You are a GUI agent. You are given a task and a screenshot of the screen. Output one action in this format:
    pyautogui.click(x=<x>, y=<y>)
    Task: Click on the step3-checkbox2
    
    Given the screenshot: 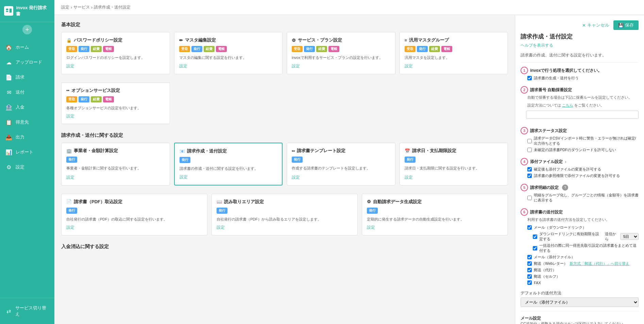 What is the action you would take?
    pyautogui.click(x=530, y=150)
    